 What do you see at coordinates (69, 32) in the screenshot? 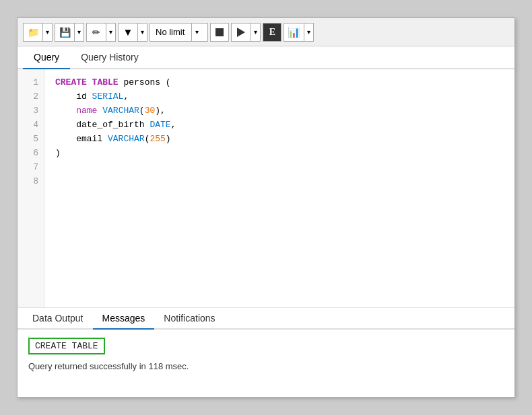
I see `save-dropdown: 💾 ▾` at bounding box center [69, 32].